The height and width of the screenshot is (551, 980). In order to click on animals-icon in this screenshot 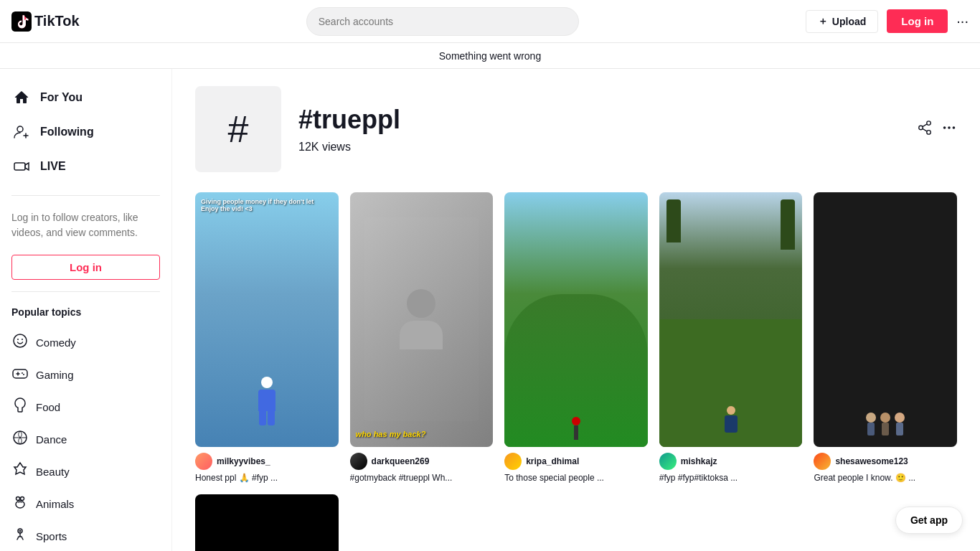, I will do `click(20, 504)`.